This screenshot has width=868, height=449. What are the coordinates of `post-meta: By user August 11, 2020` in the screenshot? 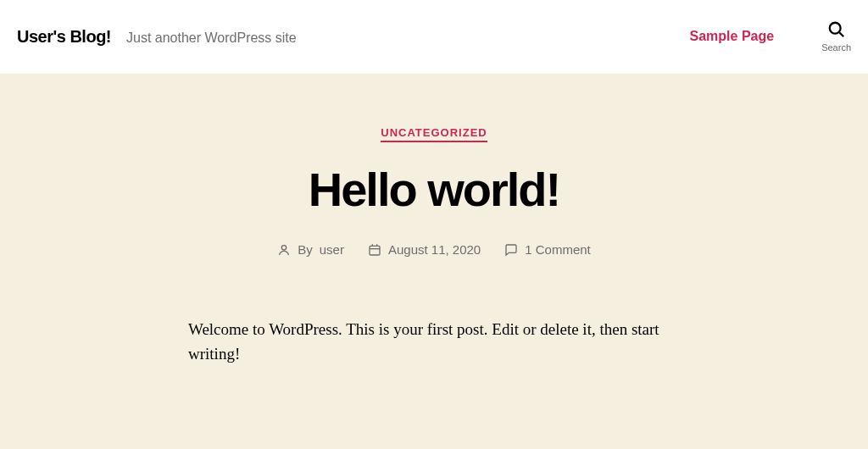 It's located at (434, 249).